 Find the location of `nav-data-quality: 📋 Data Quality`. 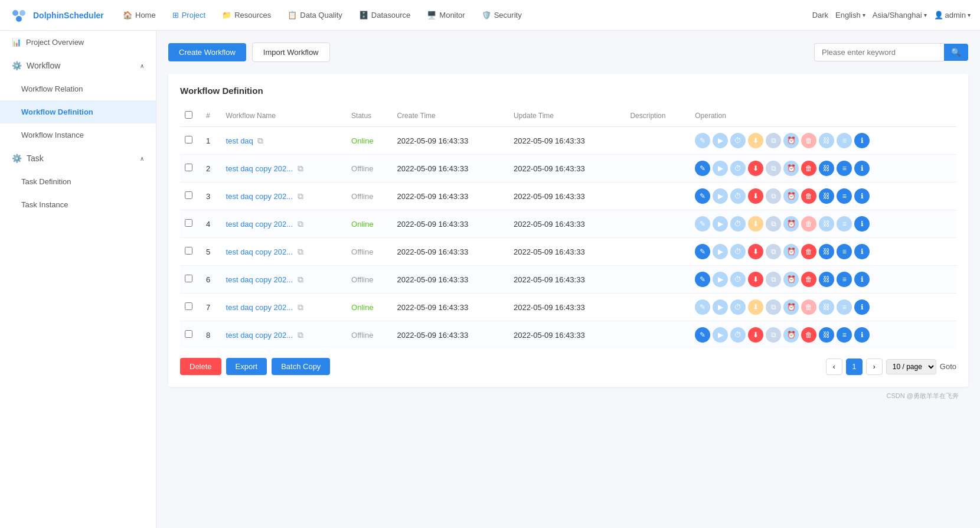

nav-data-quality: 📋 Data Quality is located at coordinates (315, 15).